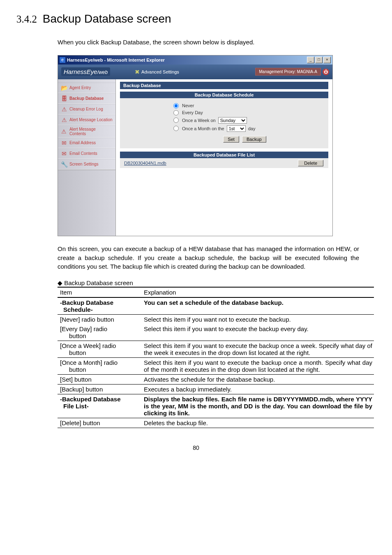 Image resolution: width=392 pixels, height=555 pixels. What do you see at coordinates (224, 163) in the screenshot?
I see `file-list-row: DB20030404N1.mdb Delete` at bounding box center [224, 163].